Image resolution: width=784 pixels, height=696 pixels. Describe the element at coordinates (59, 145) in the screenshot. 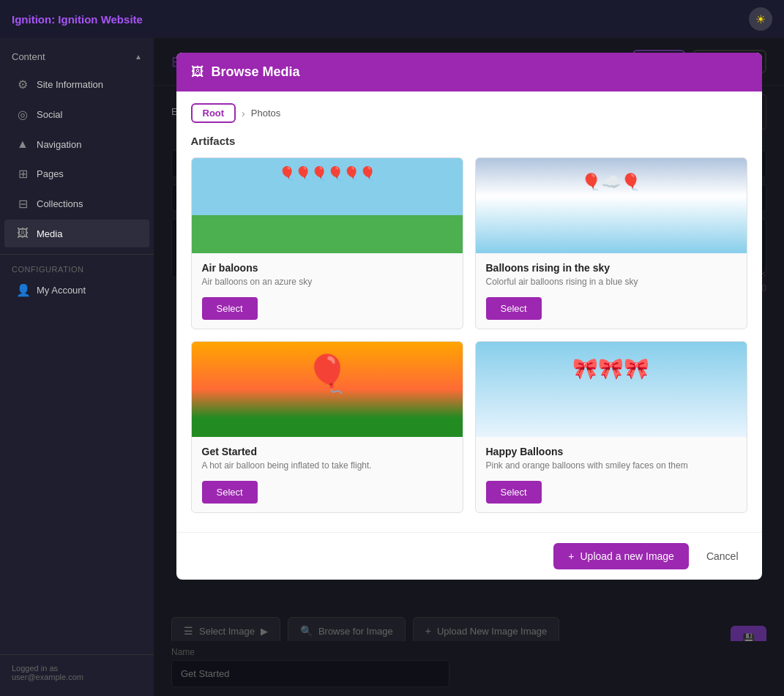

I see `sidebar-item-label: Navigation` at that location.